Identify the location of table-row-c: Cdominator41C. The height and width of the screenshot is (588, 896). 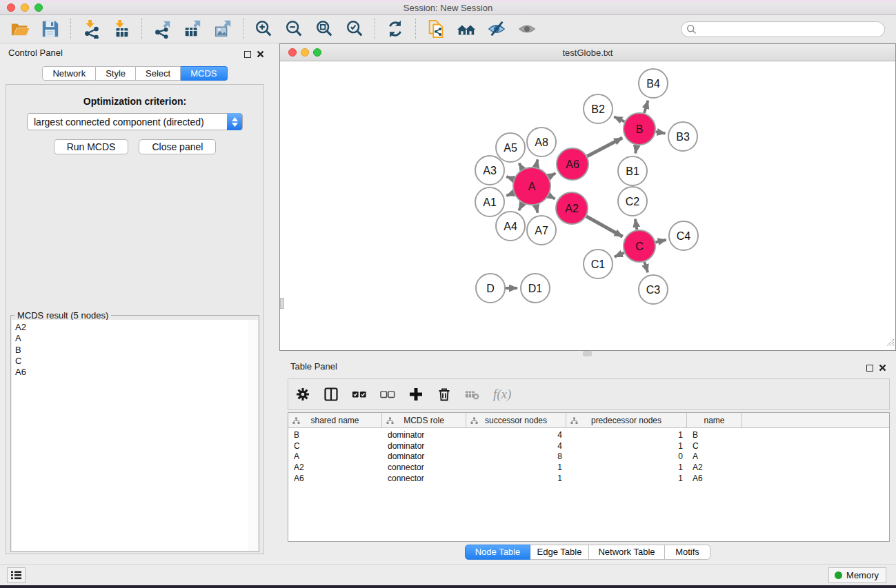
(589, 446).